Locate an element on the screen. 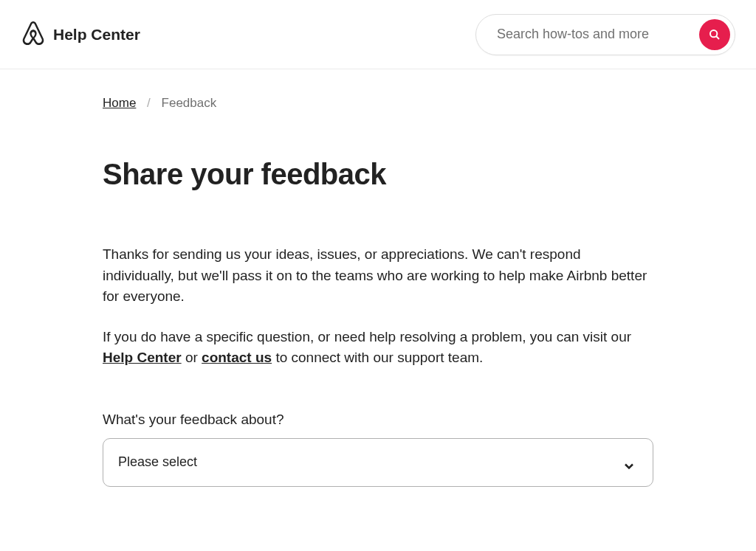 The width and height of the screenshot is (756, 551). header-left: Help Center is located at coordinates (80, 35).